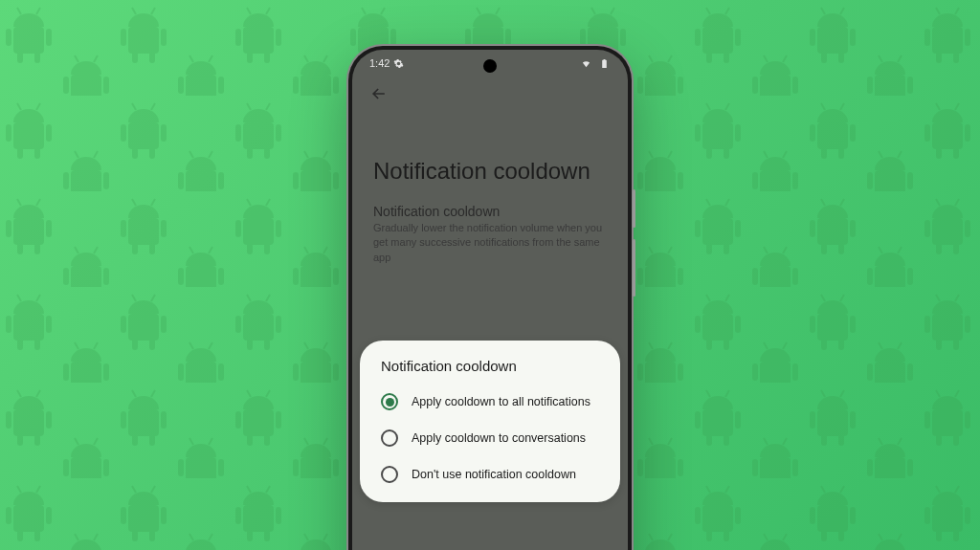 This screenshot has width=980, height=550. I want to click on dialog-title: Notification cooldown, so click(490, 371).